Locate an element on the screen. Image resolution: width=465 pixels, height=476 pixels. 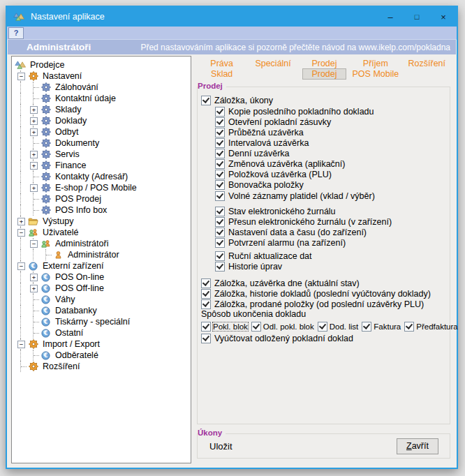
tree-item: POS Info box is located at coordinates (103, 210).